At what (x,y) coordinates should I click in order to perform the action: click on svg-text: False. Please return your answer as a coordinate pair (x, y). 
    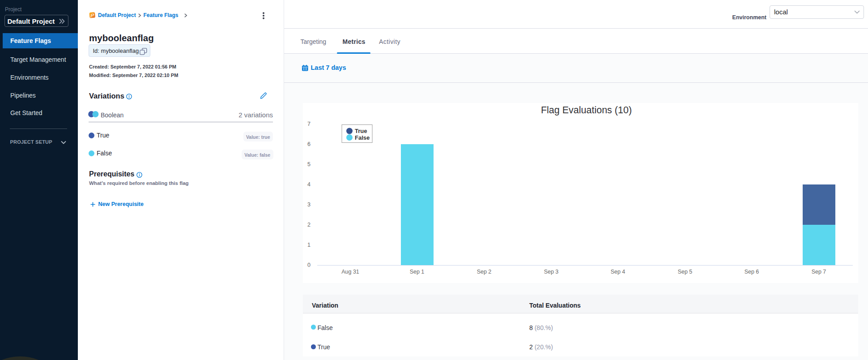
    Looking at the image, I should click on (362, 138).